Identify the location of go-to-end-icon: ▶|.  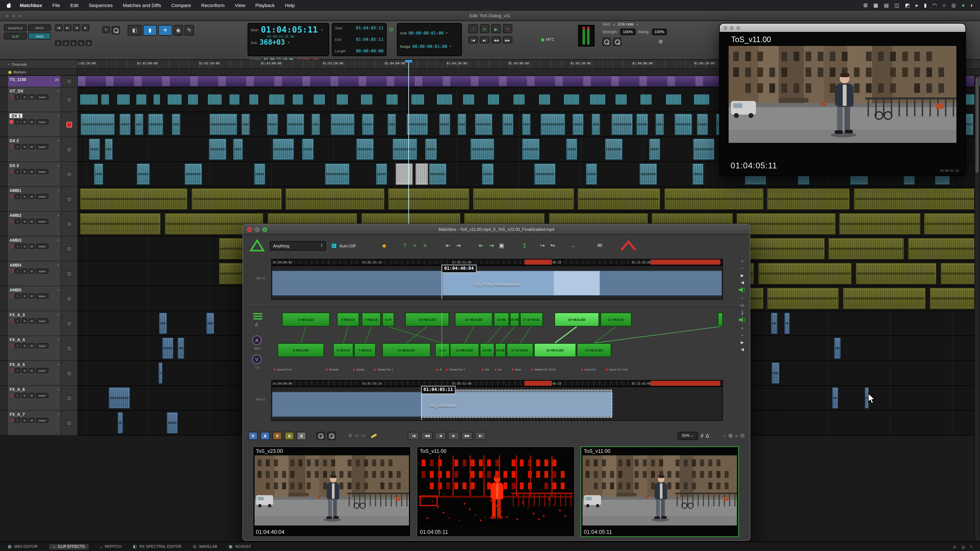
(485, 40).